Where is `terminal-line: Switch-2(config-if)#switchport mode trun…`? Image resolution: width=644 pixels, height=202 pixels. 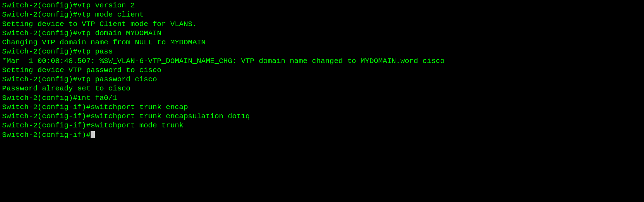
terminal-line: Switch-2(config-if)#switchport mode trun… is located at coordinates (322, 126).